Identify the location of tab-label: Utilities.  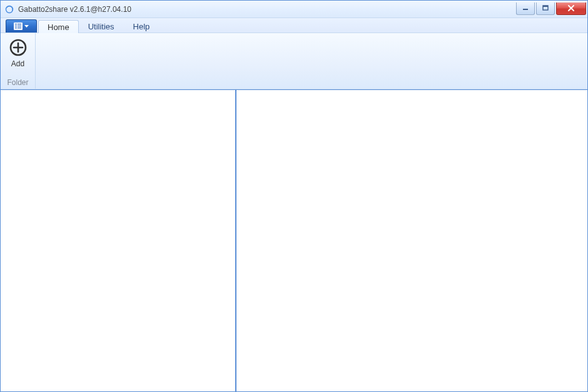
(101, 26).